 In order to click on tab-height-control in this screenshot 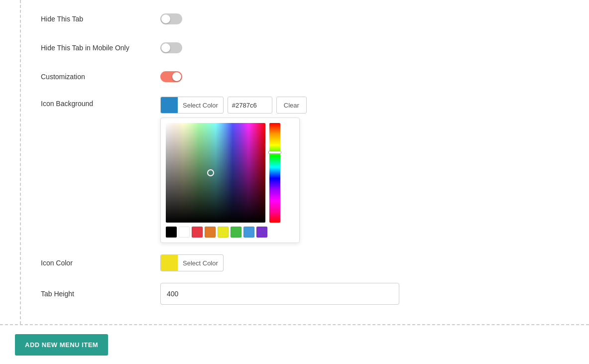, I will do `click(280, 294)`.